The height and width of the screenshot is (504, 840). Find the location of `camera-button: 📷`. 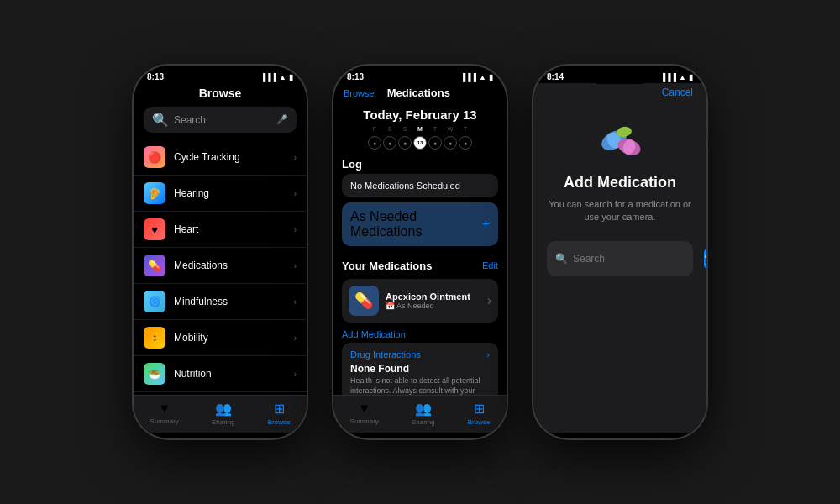

camera-button: 📷 is located at coordinates (706, 259).